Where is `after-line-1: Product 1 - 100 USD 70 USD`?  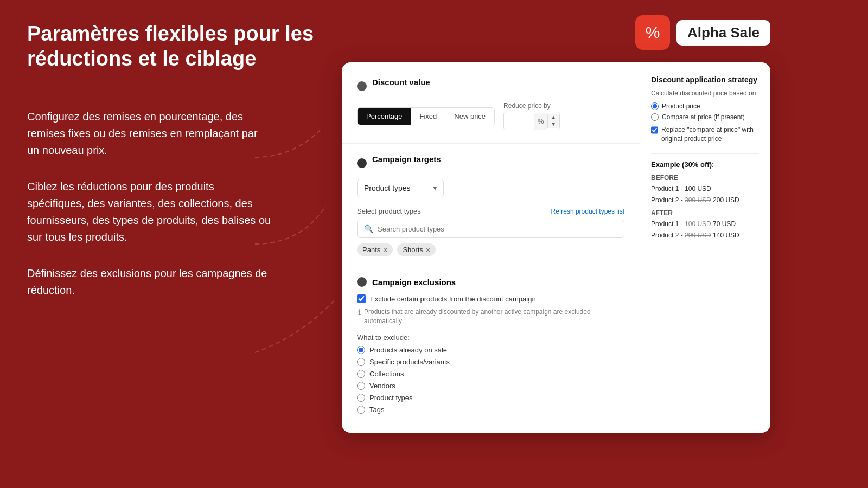
after-line-1: Product 1 - 100 USD 70 USD is located at coordinates (705, 224).